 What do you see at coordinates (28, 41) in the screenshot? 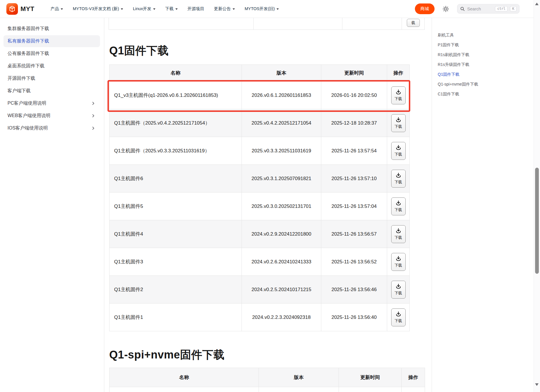
I see `sidebar-item-label: 私有服务器固件下载` at bounding box center [28, 41].